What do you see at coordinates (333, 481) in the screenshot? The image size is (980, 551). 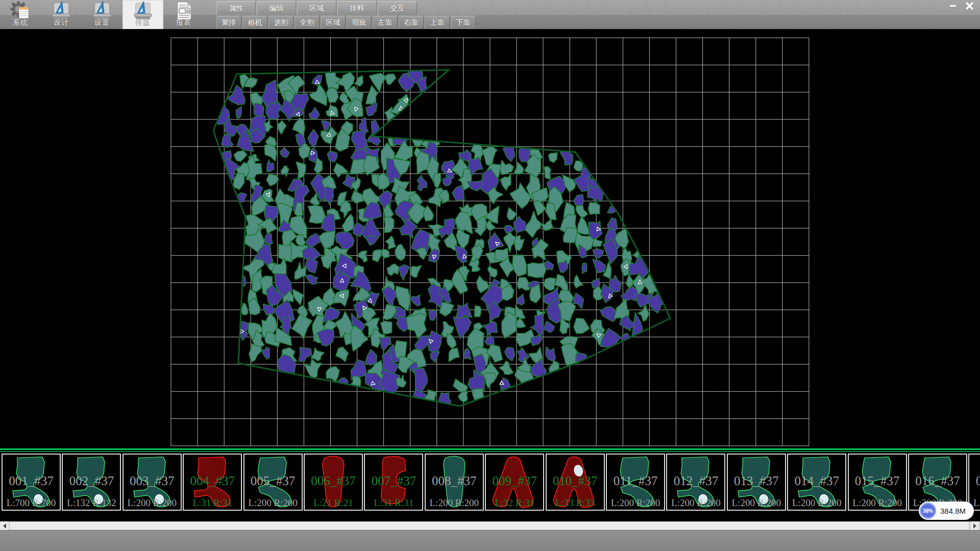 I see `piece-label: 006_#37` at bounding box center [333, 481].